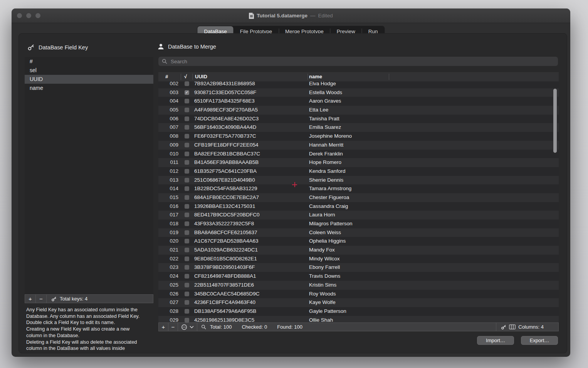 The width and height of the screenshot is (588, 368). Describe the element at coordinates (358, 319) in the screenshot. I see `table-row: 02942581986251389D8E3C5Ollie Shah` at that location.